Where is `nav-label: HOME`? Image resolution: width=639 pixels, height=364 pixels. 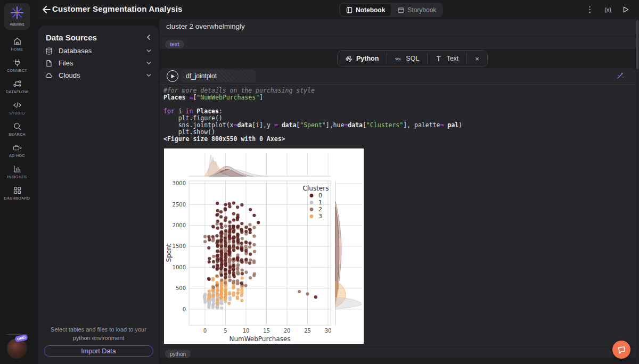
nav-label: HOME is located at coordinates (17, 49).